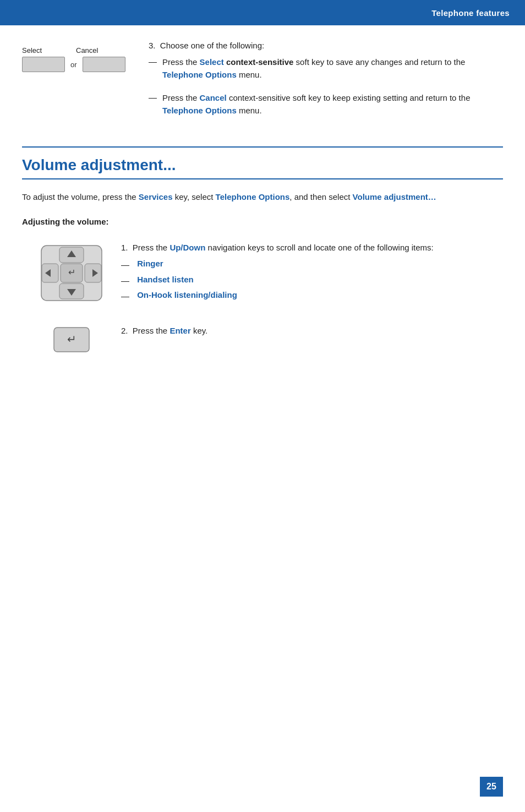 The width and height of the screenshot is (525, 812). Describe the element at coordinates (312, 334) in the screenshot. I see `step2-content: 2. Press the Enter key.` at that location.